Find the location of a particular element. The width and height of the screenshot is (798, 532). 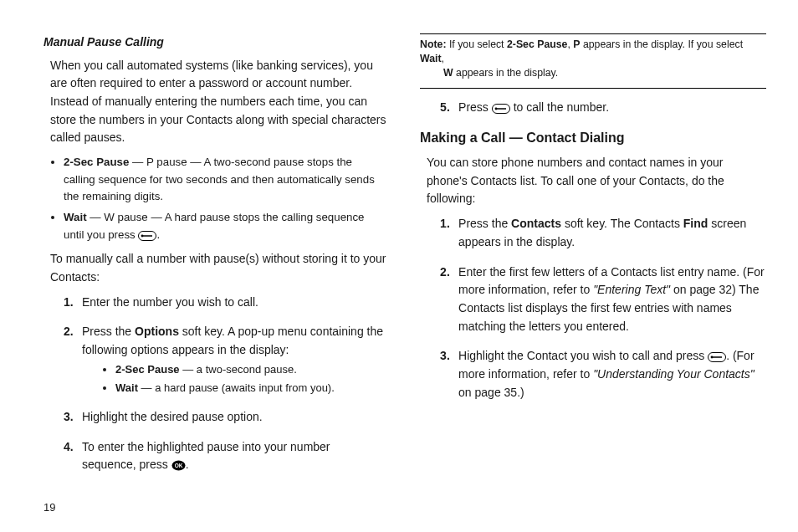

sub-2sec-label: 2-Sec Pause is located at coordinates (147, 370).